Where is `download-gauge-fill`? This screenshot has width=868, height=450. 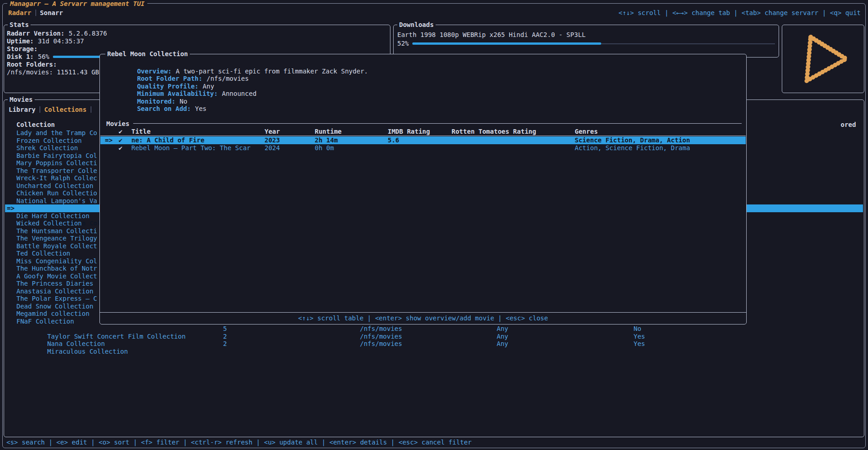 download-gauge-fill is located at coordinates (506, 44).